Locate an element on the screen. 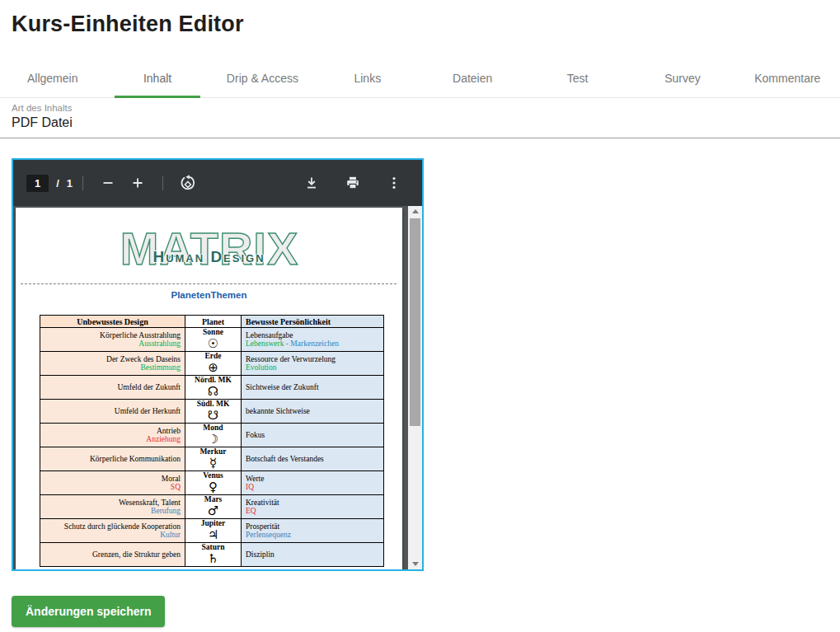  zoom-out-button is located at coordinates (108, 183).